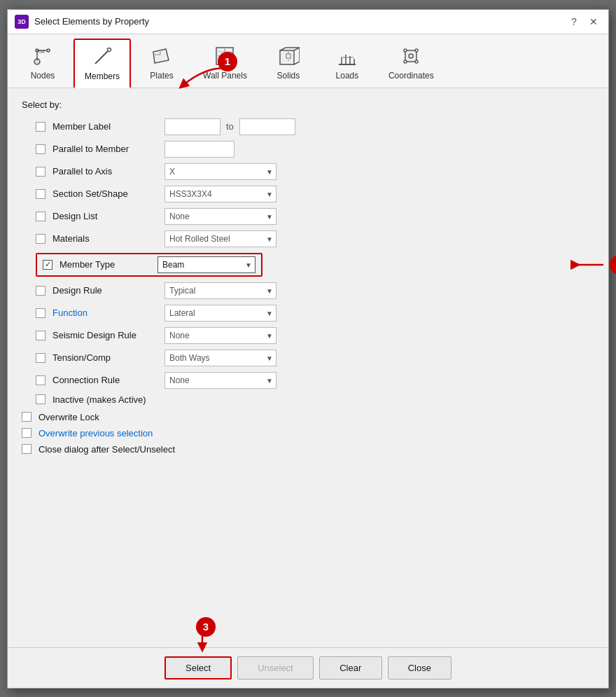  What do you see at coordinates (220, 172) in the screenshot?
I see `select-wrapper-axis: XYZ ▼` at bounding box center [220, 172].